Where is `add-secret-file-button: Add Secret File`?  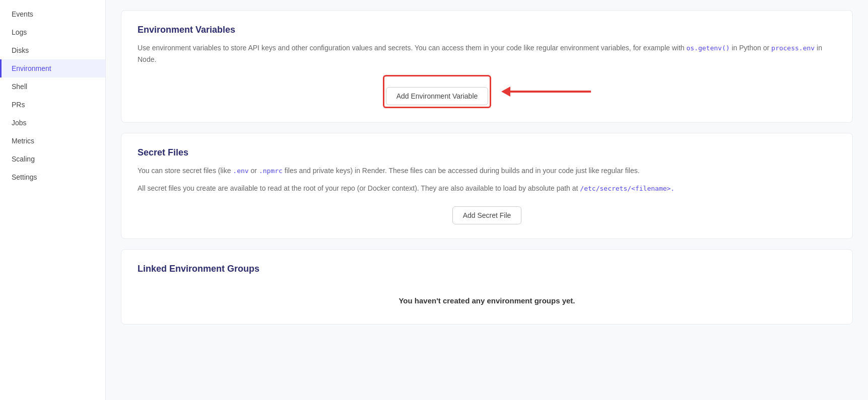 add-secret-file-button: Add Secret File is located at coordinates (487, 215).